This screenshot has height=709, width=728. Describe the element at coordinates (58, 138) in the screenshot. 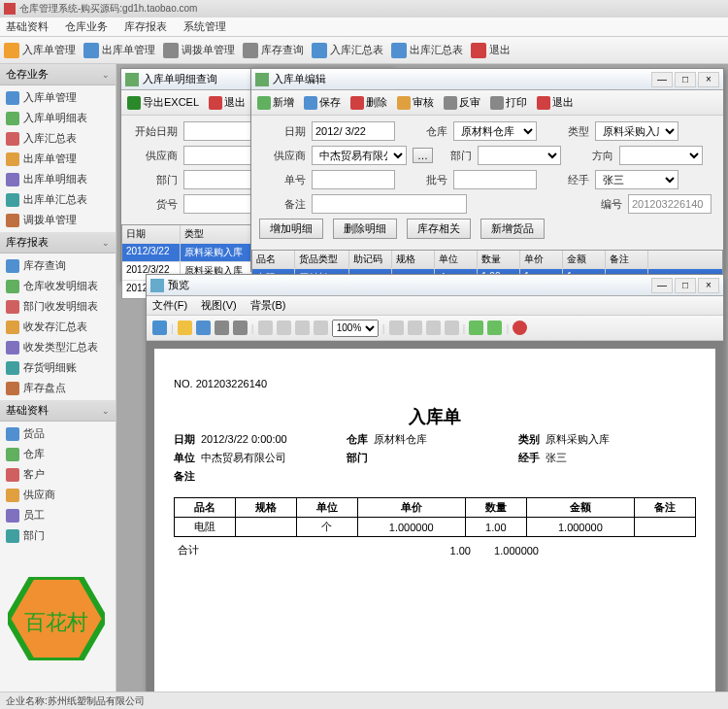

I see `sidebar-item: 入库汇总表` at that location.